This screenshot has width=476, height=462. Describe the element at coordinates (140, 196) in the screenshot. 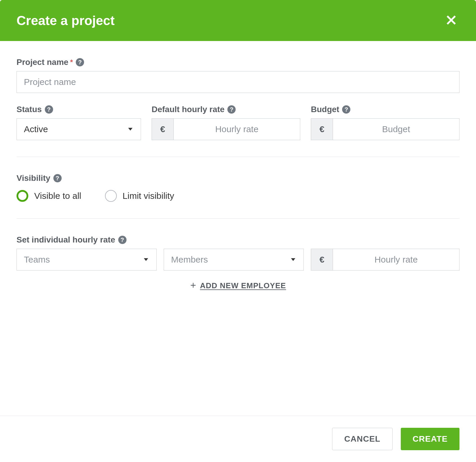

I see `visibility-radio-limit: Limit visibility` at that location.